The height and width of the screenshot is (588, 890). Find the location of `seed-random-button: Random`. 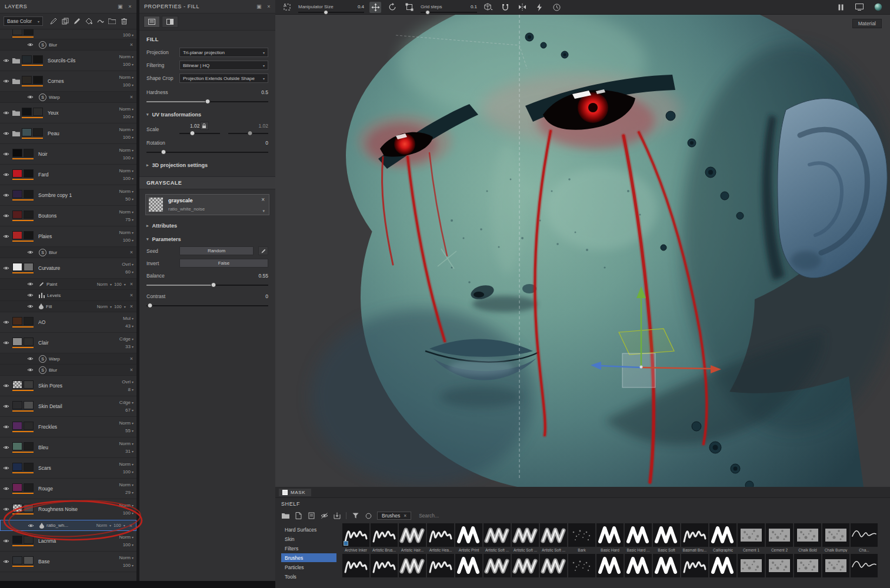

seed-random-button: Random is located at coordinates (216, 250).